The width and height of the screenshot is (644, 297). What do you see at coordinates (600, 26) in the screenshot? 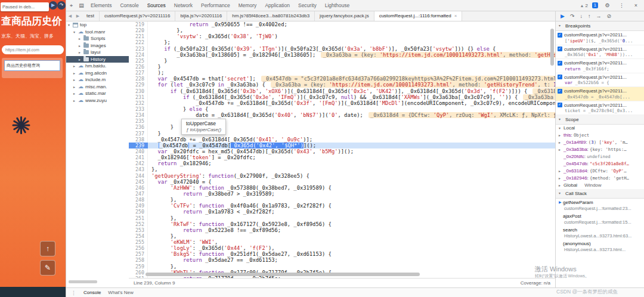
I see `breakpoints-section-header: ▾ Breakpoints` at bounding box center [600, 26].